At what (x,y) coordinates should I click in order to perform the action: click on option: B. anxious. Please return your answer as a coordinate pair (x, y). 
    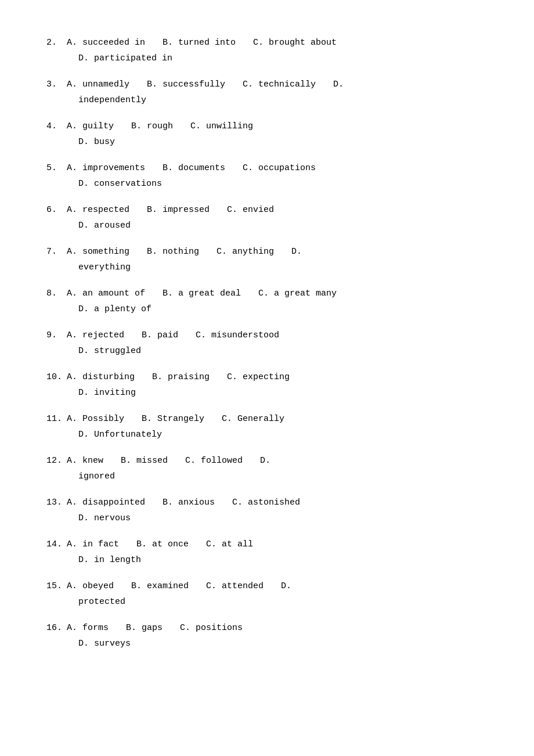
    Looking at the image, I should click on (189, 503).